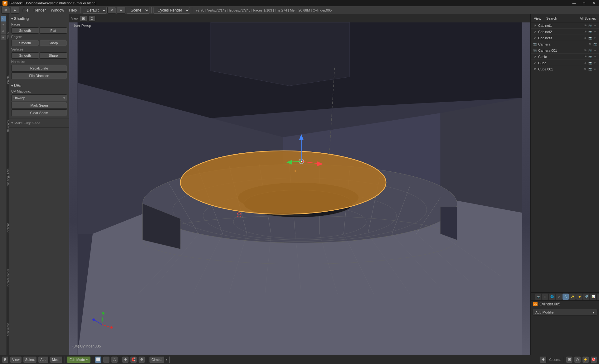 This screenshot has width=599, height=364. Describe the element at coordinates (585, 63) in the screenshot. I see `visible-icon-cube: 👁` at that location.